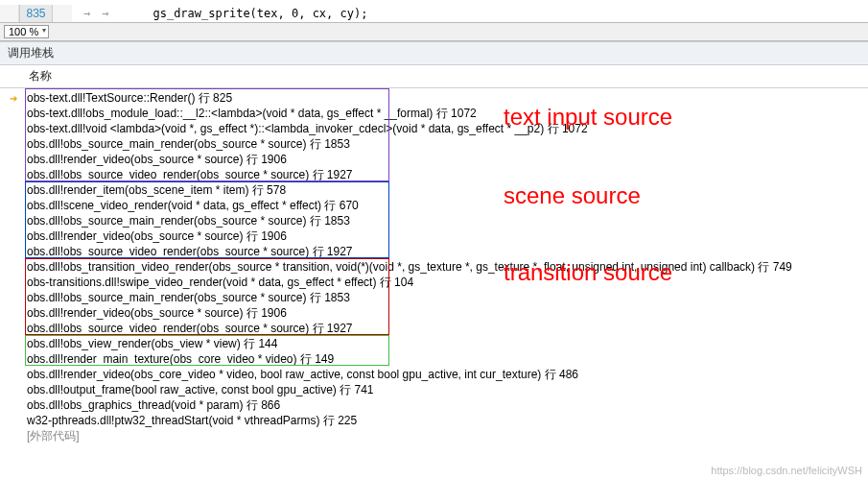  Describe the element at coordinates (434, 54) in the screenshot. I see `panel-title: 调用堆栈` at that location.